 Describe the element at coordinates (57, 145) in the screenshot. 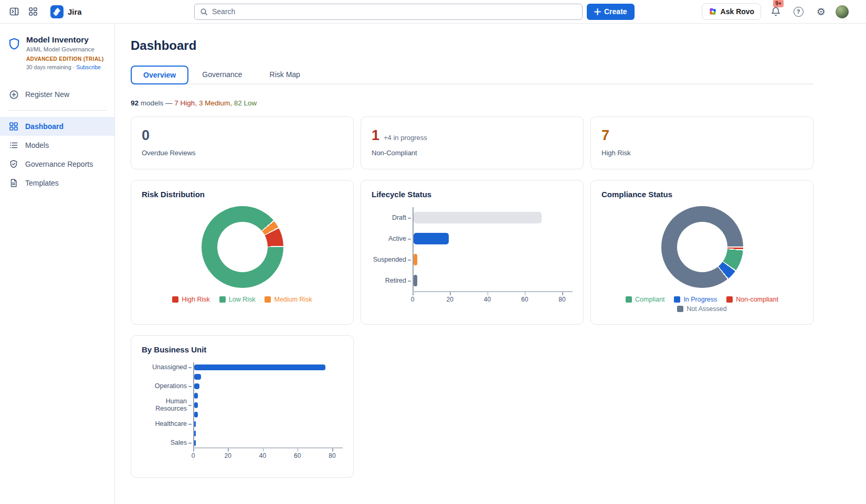

I see `sidebar-item-models: Models` at that location.